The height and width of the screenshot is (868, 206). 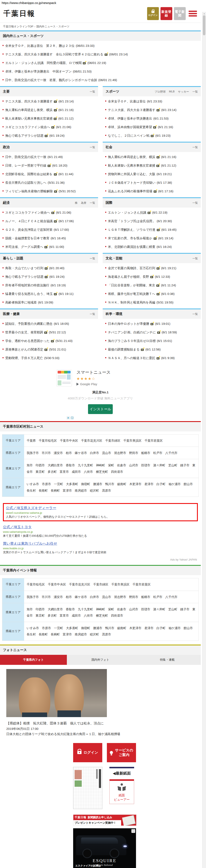 What do you see at coordinates (29, 221) in the screenshot?
I see `news-link: ルノー、４日にＦＣＡと統合協議` at bounding box center [29, 221].